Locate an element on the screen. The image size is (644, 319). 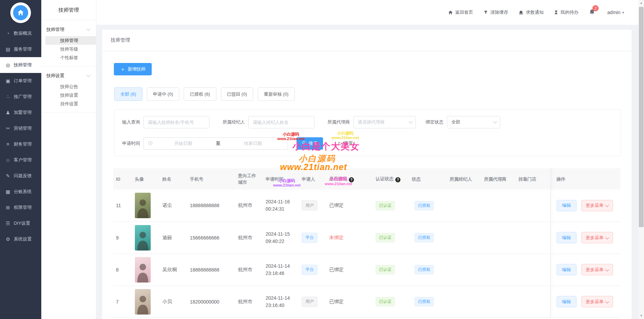
submenu-item-0-2: 个性标签 is located at coordinates (71, 58).